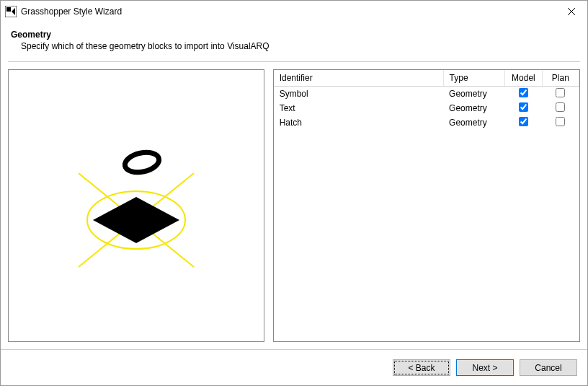  What do you see at coordinates (548, 368) in the screenshot?
I see `cancel-button: Cancel` at bounding box center [548, 368].